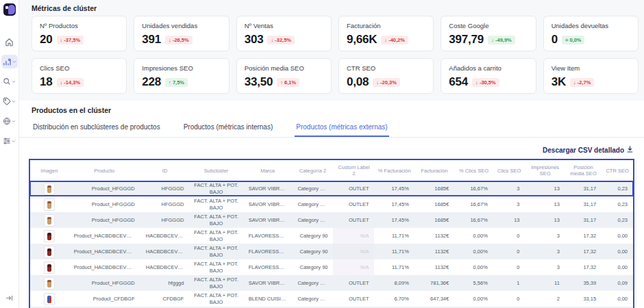 This screenshot has width=644, height=308. I want to click on metric-delta-badge: ↓ -40,2%, so click(395, 40).